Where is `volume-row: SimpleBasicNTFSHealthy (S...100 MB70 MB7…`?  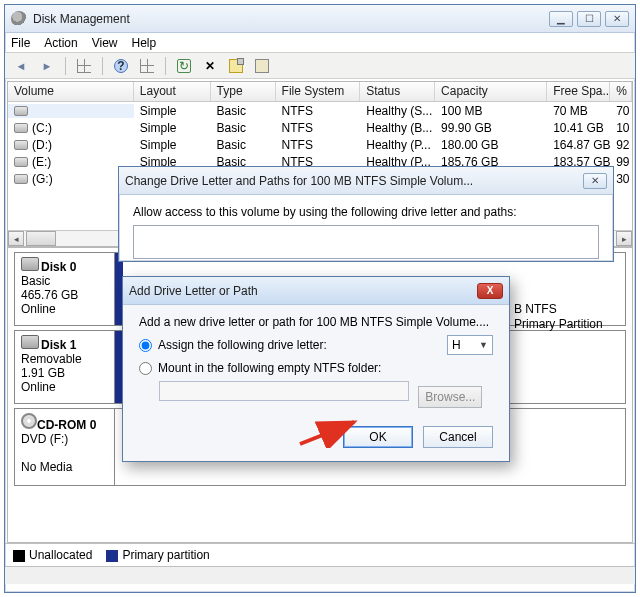
volume-row: SimpleBasicNTFSHealthy (S...100 MB70 MB7… is located at coordinates (320, 110).